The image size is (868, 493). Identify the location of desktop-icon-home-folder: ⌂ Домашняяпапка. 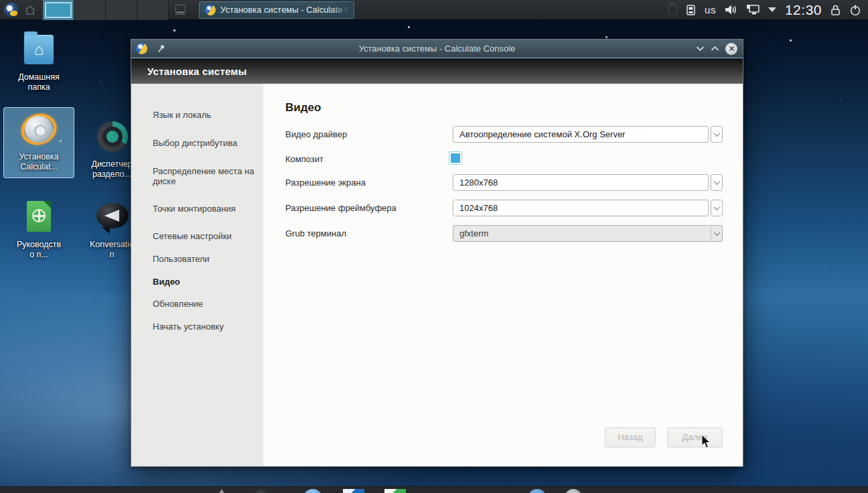
(39, 62).